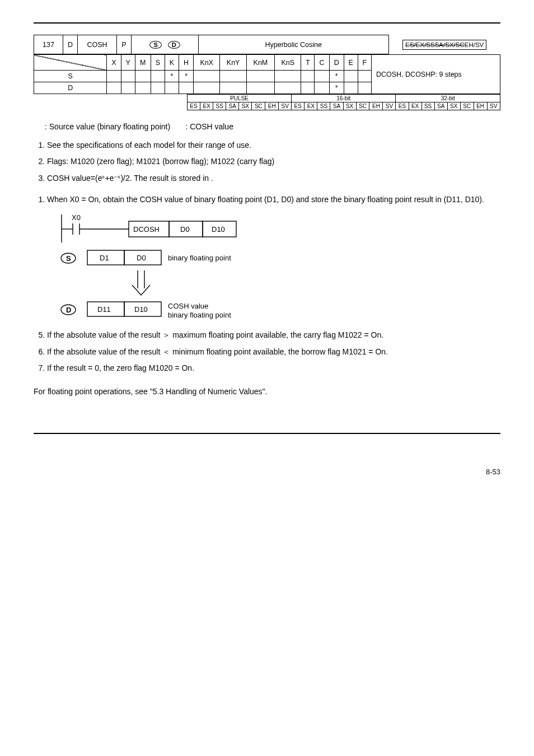 This screenshot has height=756, width=534. What do you see at coordinates (68, 310) in the screenshot?
I see `svg-text: D` at bounding box center [68, 310].